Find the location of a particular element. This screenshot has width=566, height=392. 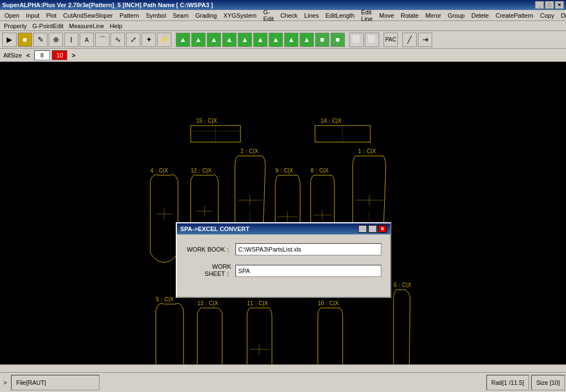

pattern-14cix: 14：C|X is located at coordinates (343, 130).